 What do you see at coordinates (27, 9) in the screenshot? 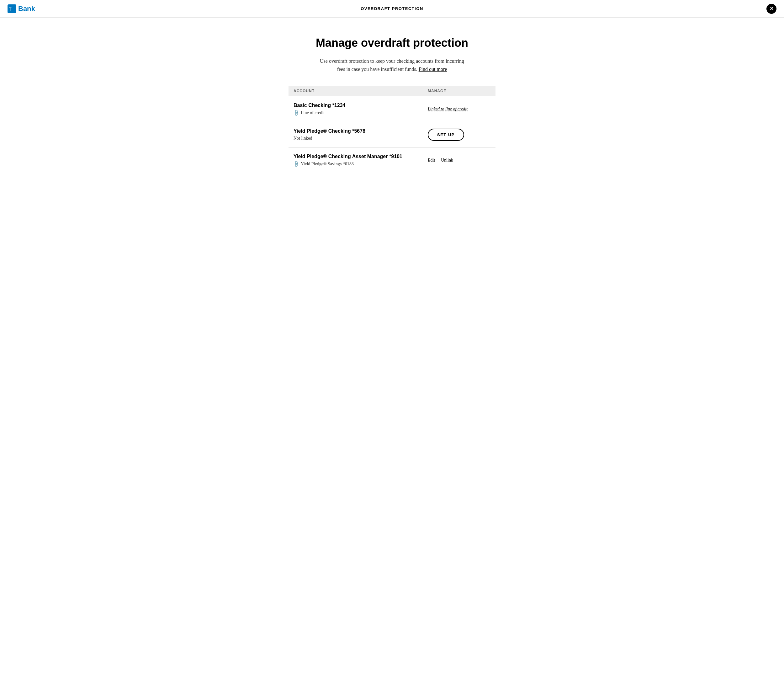
I see `logo-text: Bank` at bounding box center [27, 9].